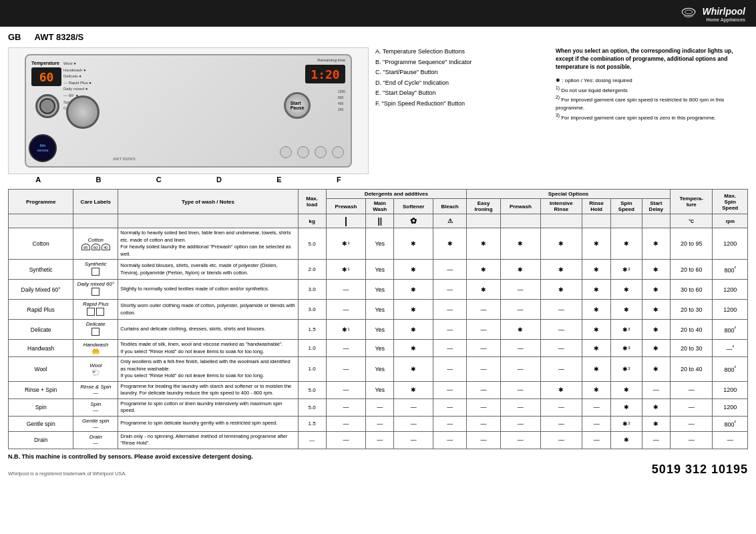 This screenshot has height=534, width=756. What do you see at coordinates (396, 194) in the screenshot?
I see `col-header-detergents: Detergents and additives` at bounding box center [396, 194].